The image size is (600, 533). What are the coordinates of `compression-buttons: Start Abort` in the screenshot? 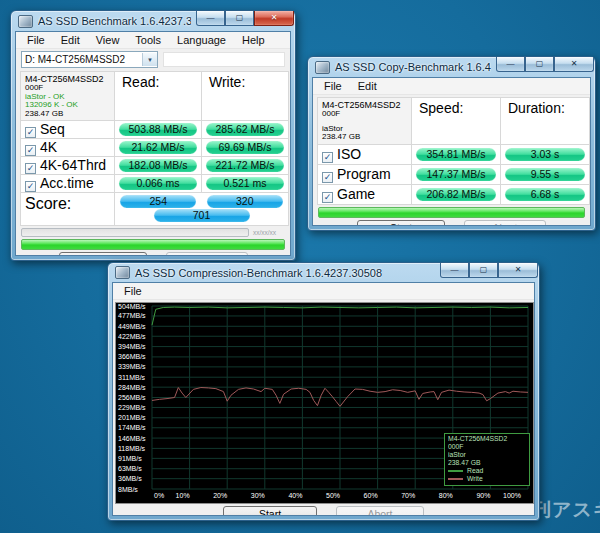 It's located at (324, 511).